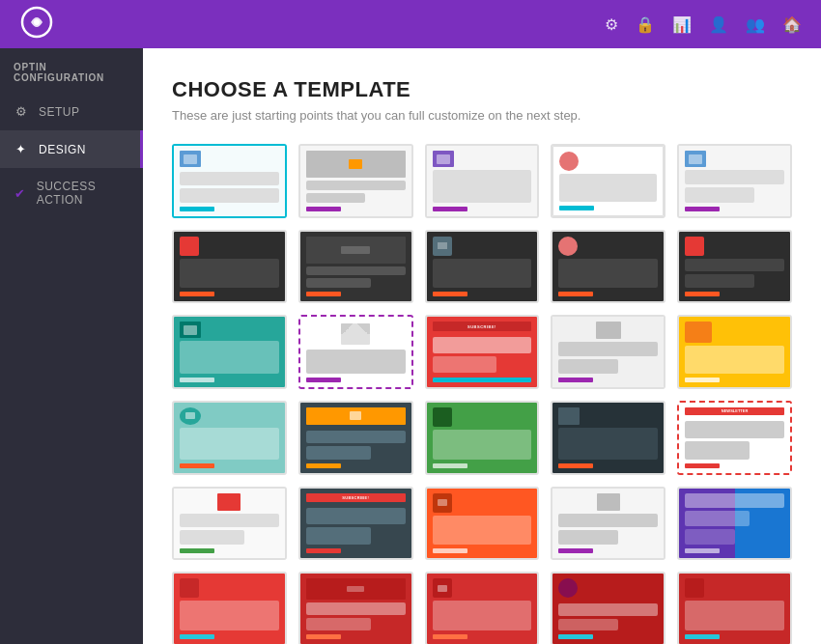 The image size is (821, 644). I want to click on sidebar-item-design: ✦ Design, so click(71, 149).